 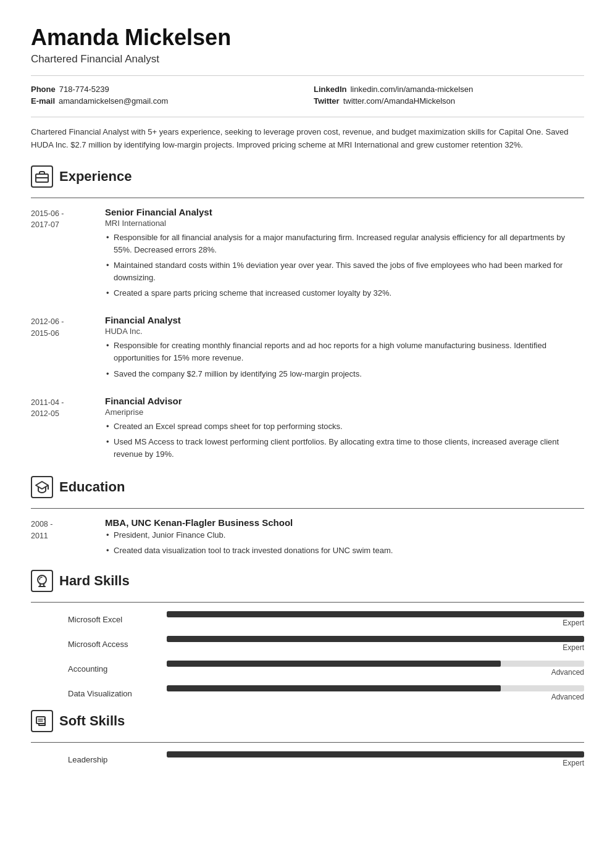 What do you see at coordinates (345, 255) in the screenshot?
I see `entry-content: Senior Financial AnalystMRI Internationa…` at bounding box center [345, 255].